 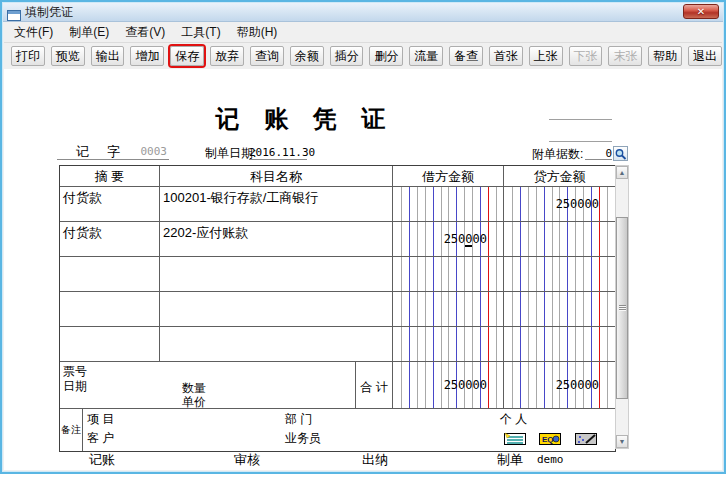 What do you see at coordinates (276, 204) in the screenshot?
I see `table-row-0-account: 100201-银行存款/工商银行` at bounding box center [276, 204].